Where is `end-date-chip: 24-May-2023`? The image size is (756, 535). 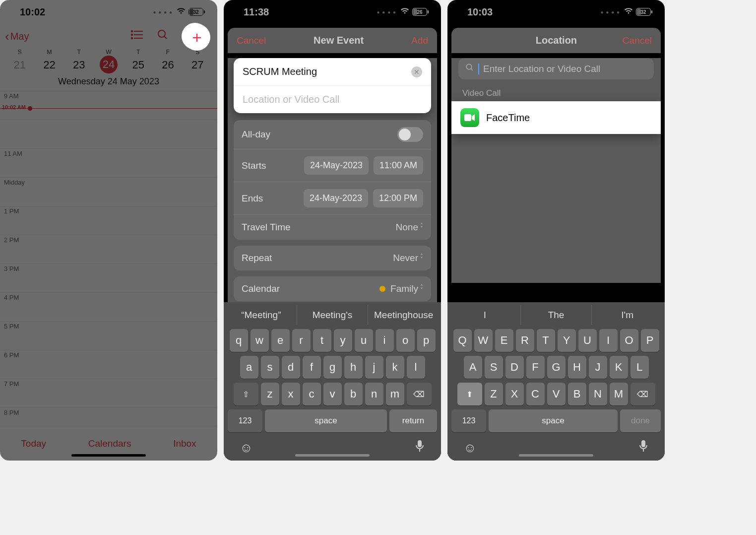
end-date-chip: 24-May-2023 is located at coordinates (336, 199).